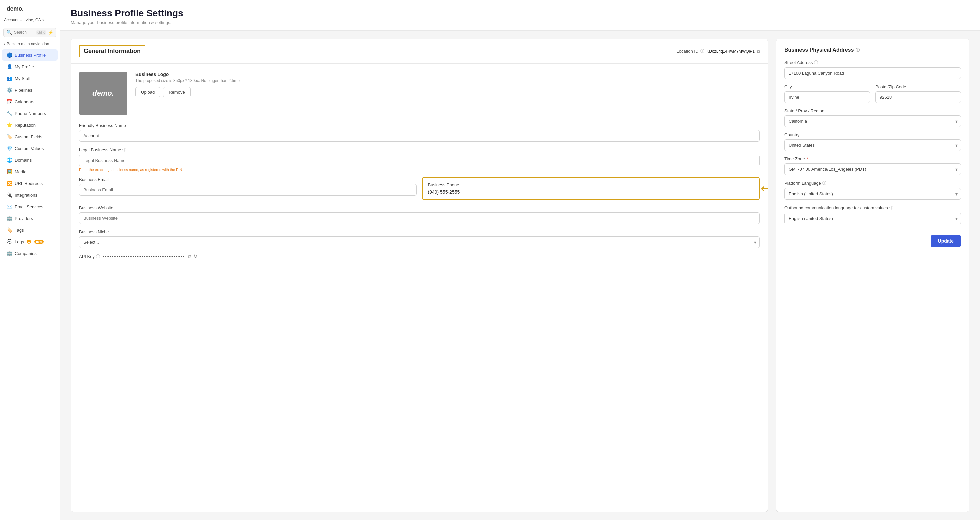 The width and height of the screenshot is (980, 520). What do you see at coordinates (25, 125) in the screenshot?
I see `sidebar-item-label: Reputation` at bounding box center [25, 125].